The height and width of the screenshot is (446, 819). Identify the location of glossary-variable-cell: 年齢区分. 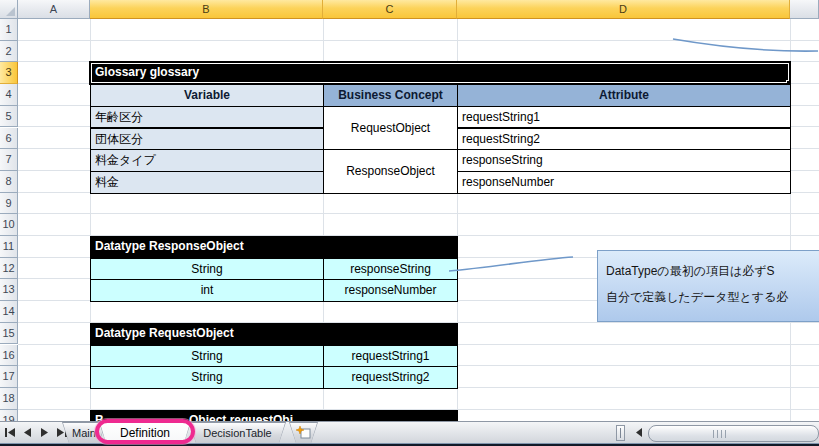
(207, 118).